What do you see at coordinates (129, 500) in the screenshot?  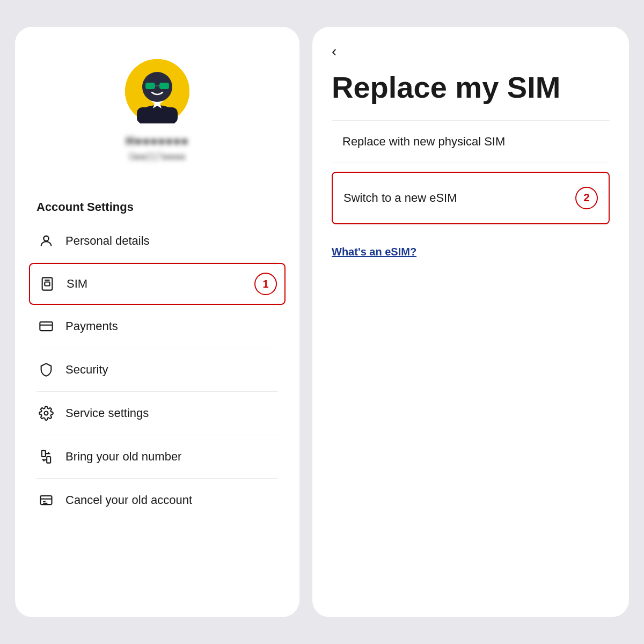 I see `cancel-account-label: Cancel your old account` at bounding box center [129, 500].